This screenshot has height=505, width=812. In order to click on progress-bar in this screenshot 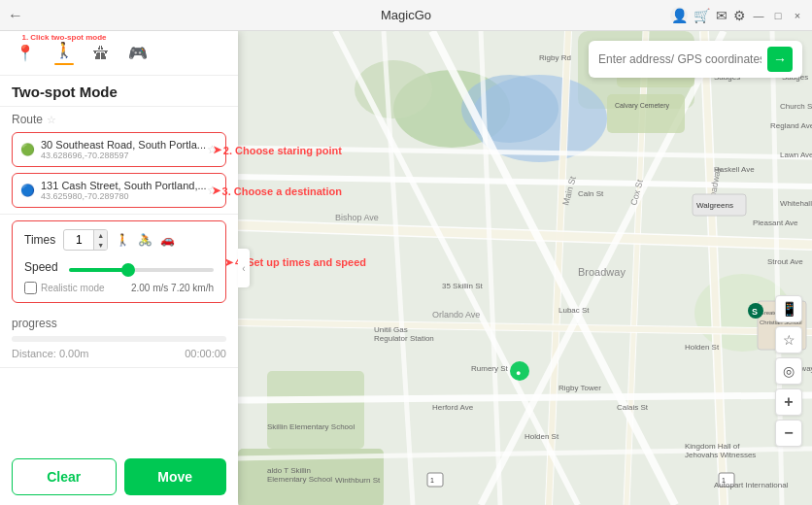, I will do `click(118, 339)`.